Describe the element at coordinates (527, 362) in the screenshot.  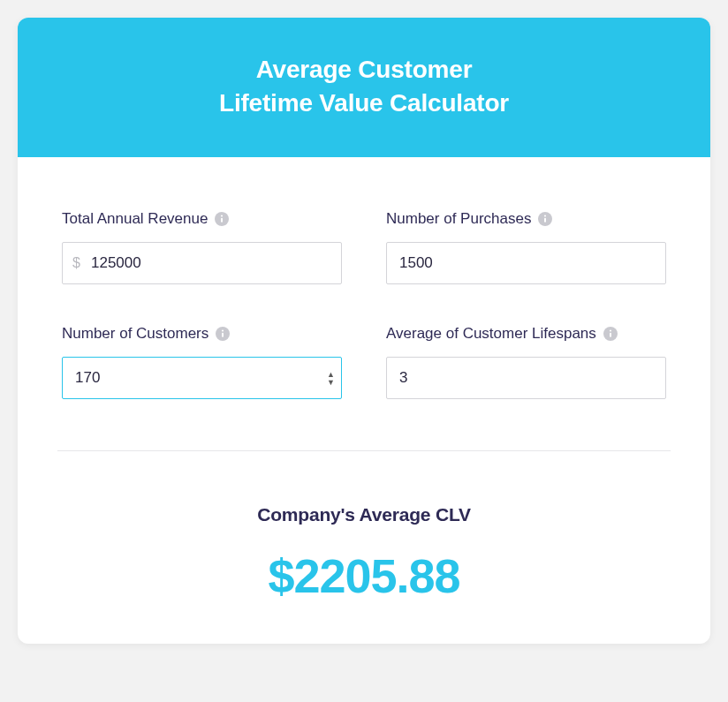
I see `field-lifespan: Average of Customer Lifespans` at that location.